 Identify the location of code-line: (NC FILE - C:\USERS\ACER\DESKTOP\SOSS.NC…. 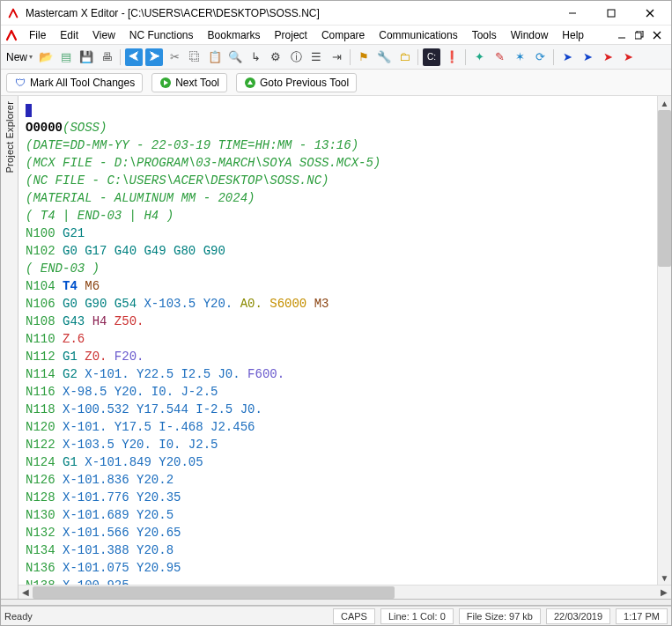
(338, 180).